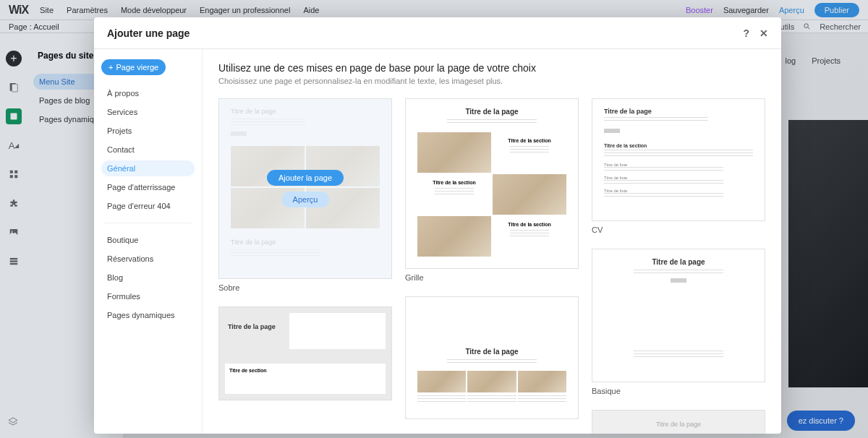  Describe the element at coordinates (148, 240) in the screenshot. I see `cat-store: Boutique` at that location.